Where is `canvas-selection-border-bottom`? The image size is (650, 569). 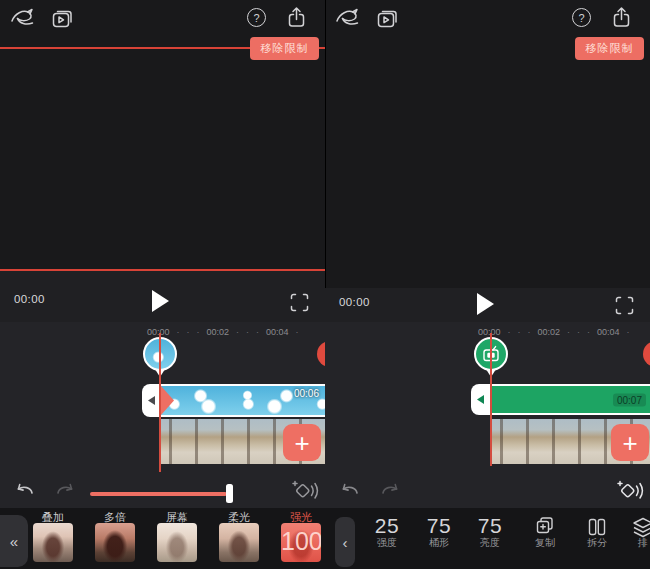 canvas-selection-border-bottom is located at coordinates (162, 270).